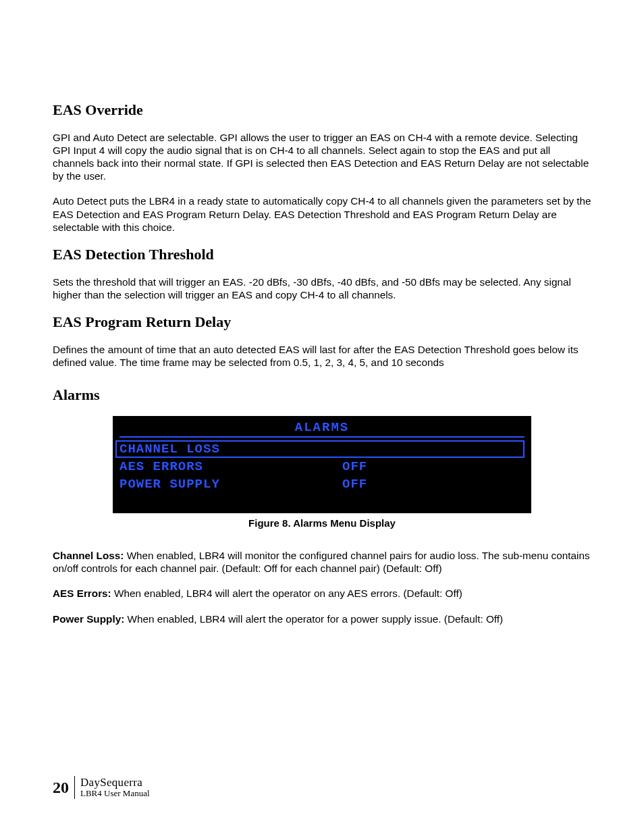 The height and width of the screenshot is (834, 644). I want to click on heading-eas-program-return-delay: EAS Program Return Delay, so click(322, 322).